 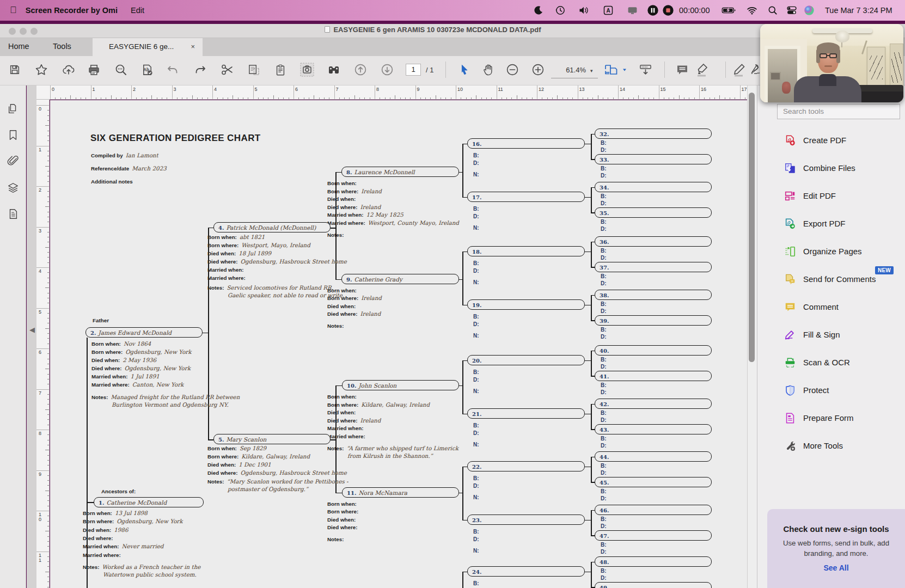 What do you see at coordinates (668, 10) in the screenshot?
I see `stop-recording-icon` at bounding box center [668, 10].